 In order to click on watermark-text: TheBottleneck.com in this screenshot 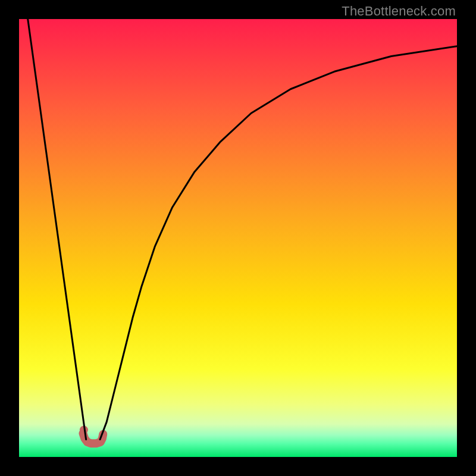, I will do `click(399, 11)`.